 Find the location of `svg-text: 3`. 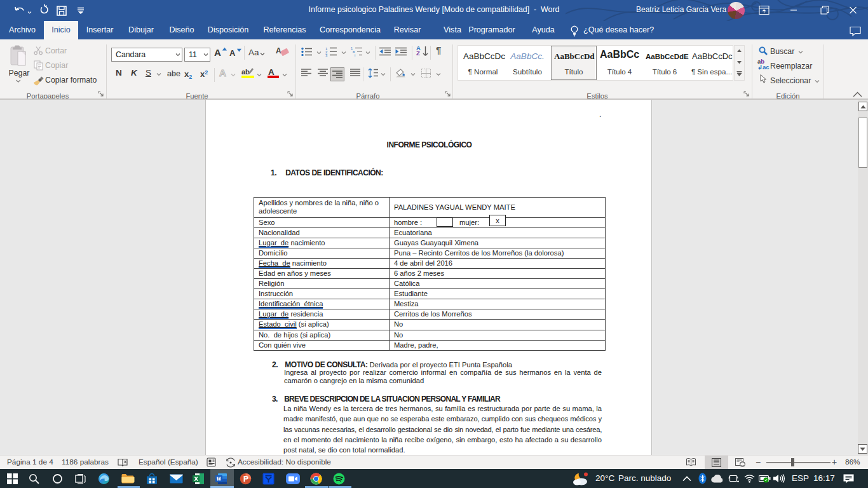

svg-text: 3 is located at coordinates (327, 55).